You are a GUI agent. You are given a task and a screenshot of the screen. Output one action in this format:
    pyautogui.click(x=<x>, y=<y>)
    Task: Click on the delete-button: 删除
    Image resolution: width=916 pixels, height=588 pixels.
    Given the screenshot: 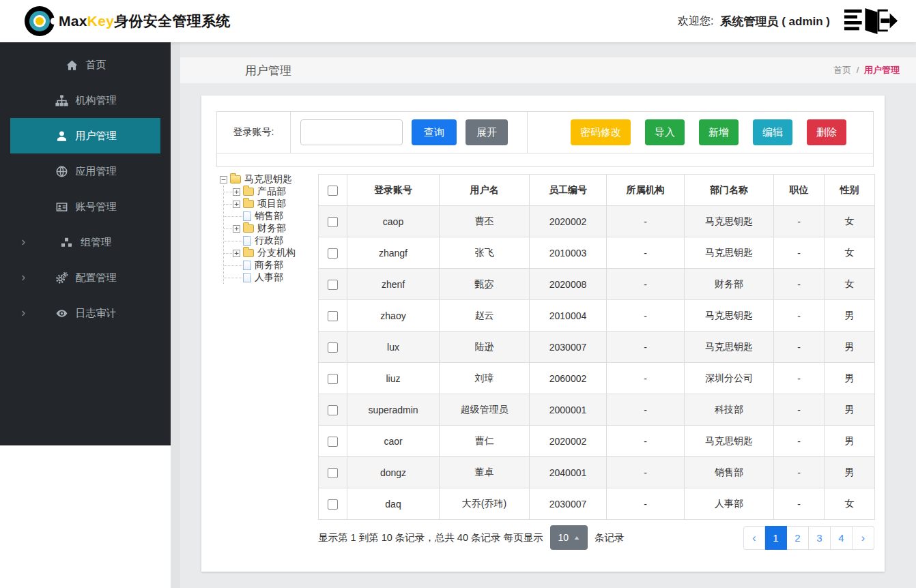 What is the action you would take?
    pyautogui.click(x=827, y=132)
    